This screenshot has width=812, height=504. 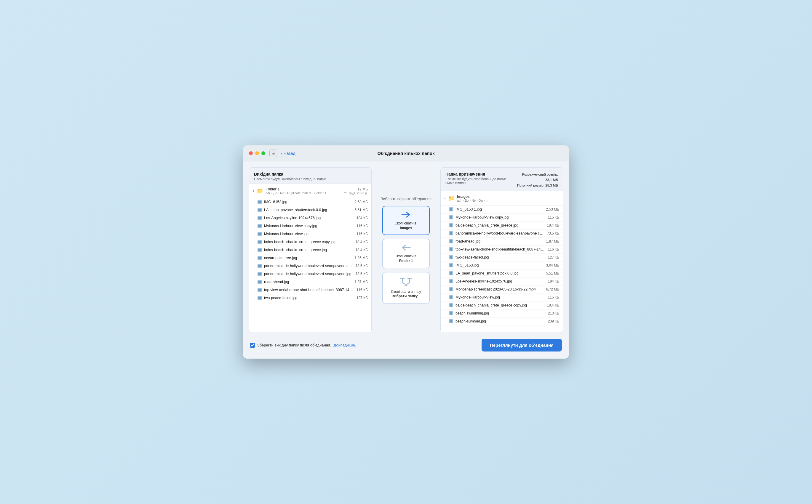 What do you see at coordinates (310, 258) in the screenshot?
I see `list-item: ocean-palm-tree.jpg 1,25 МБ` at bounding box center [310, 258].